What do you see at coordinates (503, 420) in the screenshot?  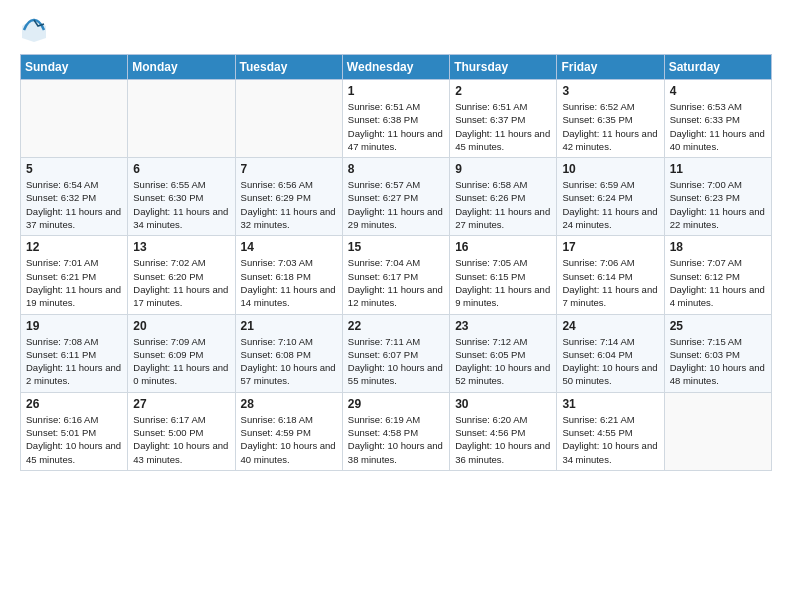 I see `day-info: Sunrise: 6:20 AM` at bounding box center [503, 420].